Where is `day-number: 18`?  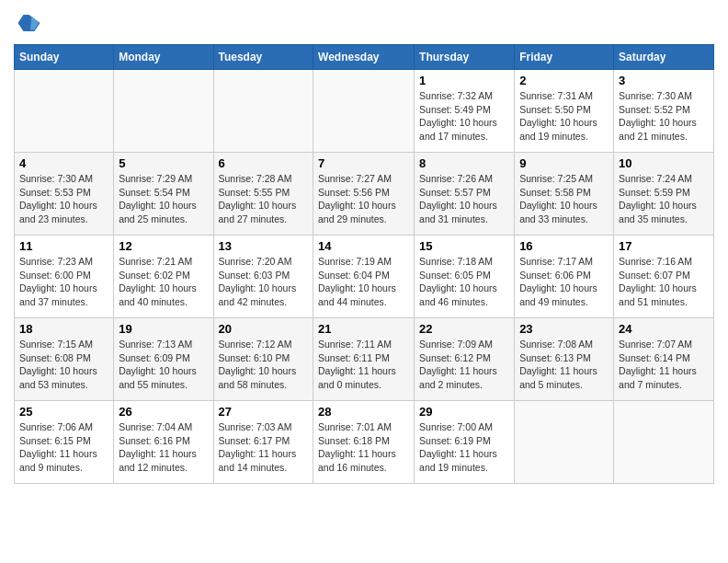
day-number: 18 is located at coordinates (64, 329).